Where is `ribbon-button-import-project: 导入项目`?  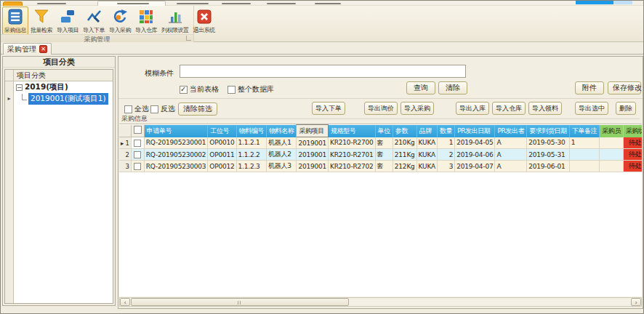 ribbon-button-import-project: 导入项目 is located at coordinates (68, 20).